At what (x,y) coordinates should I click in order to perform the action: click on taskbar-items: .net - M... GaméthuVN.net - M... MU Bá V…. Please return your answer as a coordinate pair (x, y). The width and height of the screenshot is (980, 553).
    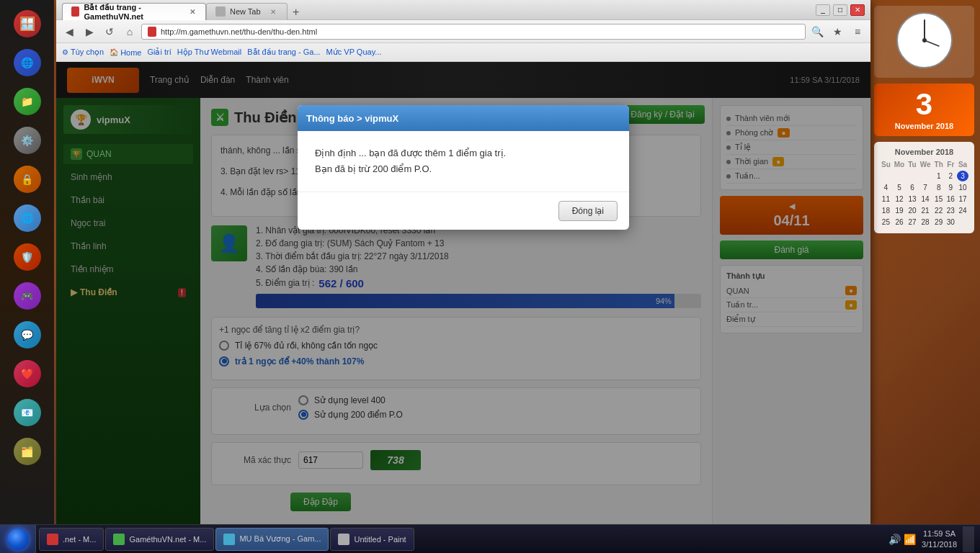
    Looking at the image, I should click on (460, 539).